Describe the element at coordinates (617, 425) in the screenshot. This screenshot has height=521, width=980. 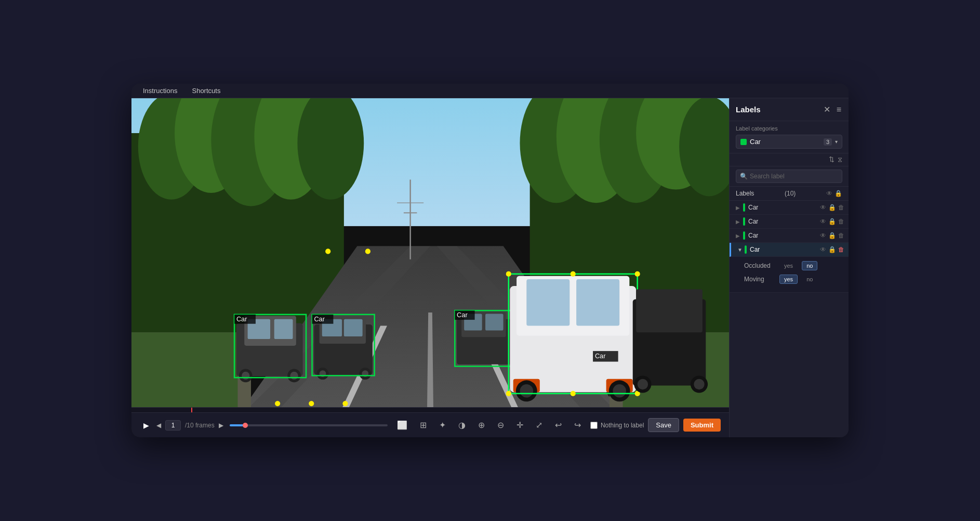
I see `nothing-to-label: Nothing to label` at that location.